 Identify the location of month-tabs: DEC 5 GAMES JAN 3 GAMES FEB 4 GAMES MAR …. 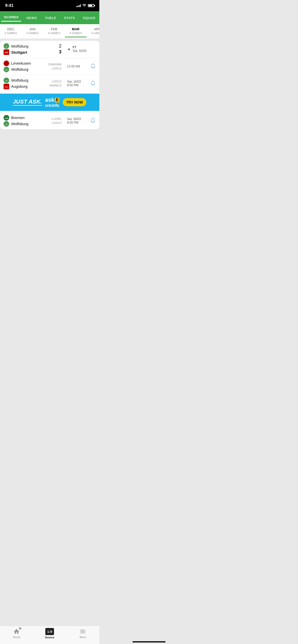
(50, 32).